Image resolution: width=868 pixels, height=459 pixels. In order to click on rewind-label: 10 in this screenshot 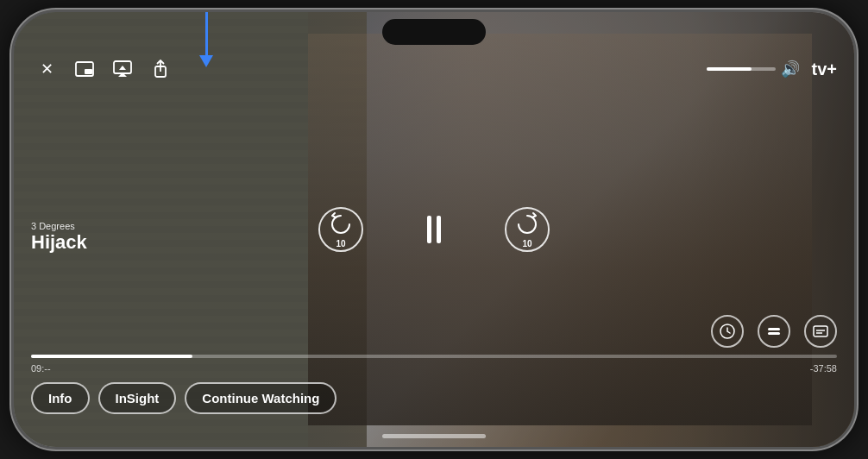, I will do `click(340, 243)`.